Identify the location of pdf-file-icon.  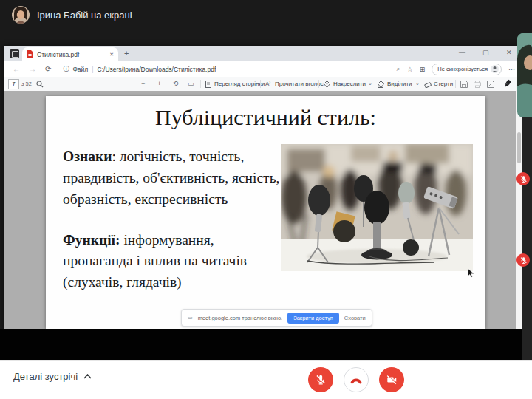
(30, 55).